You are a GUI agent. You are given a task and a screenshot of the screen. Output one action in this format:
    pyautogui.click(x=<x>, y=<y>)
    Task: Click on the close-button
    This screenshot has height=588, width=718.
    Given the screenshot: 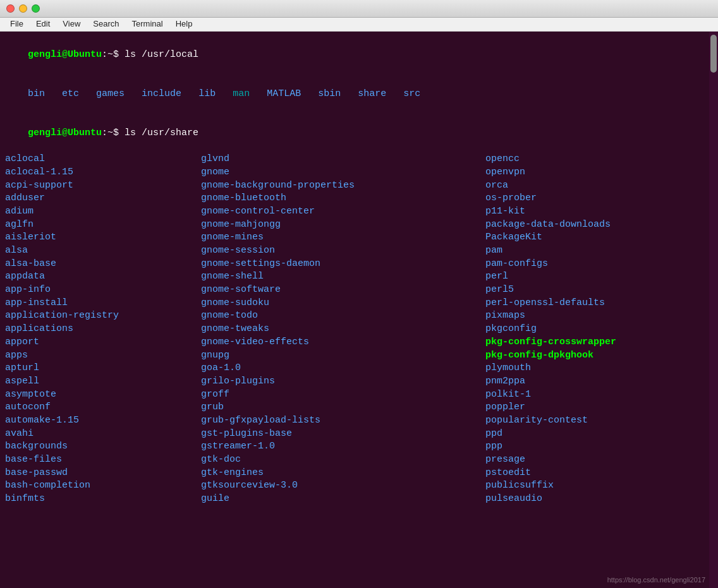 What is the action you would take?
    pyautogui.click(x=10, y=9)
    